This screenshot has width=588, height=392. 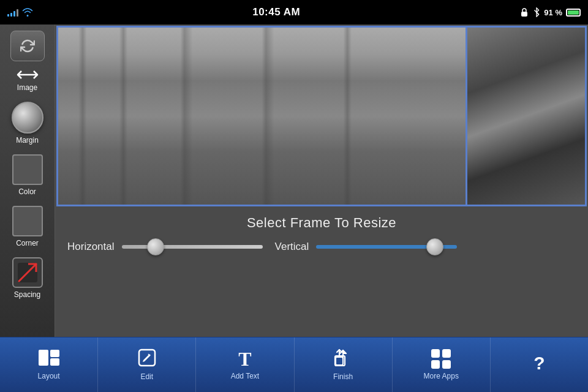 What do you see at coordinates (526, 116) in the screenshot?
I see `photo-right-bg` at bounding box center [526, 116].